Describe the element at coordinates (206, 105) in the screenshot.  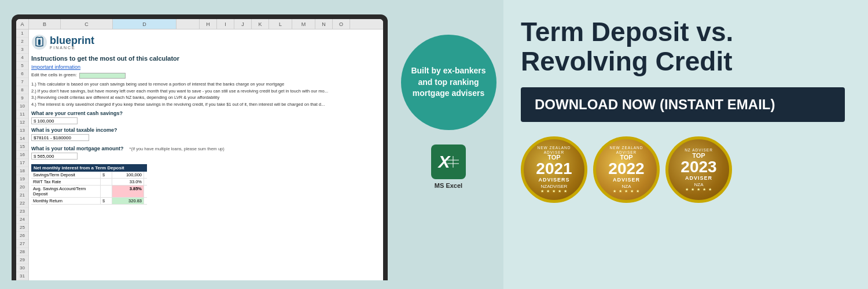
I see `instruction-item-4: 4.) The interest is only saved/not charg…` at that location.